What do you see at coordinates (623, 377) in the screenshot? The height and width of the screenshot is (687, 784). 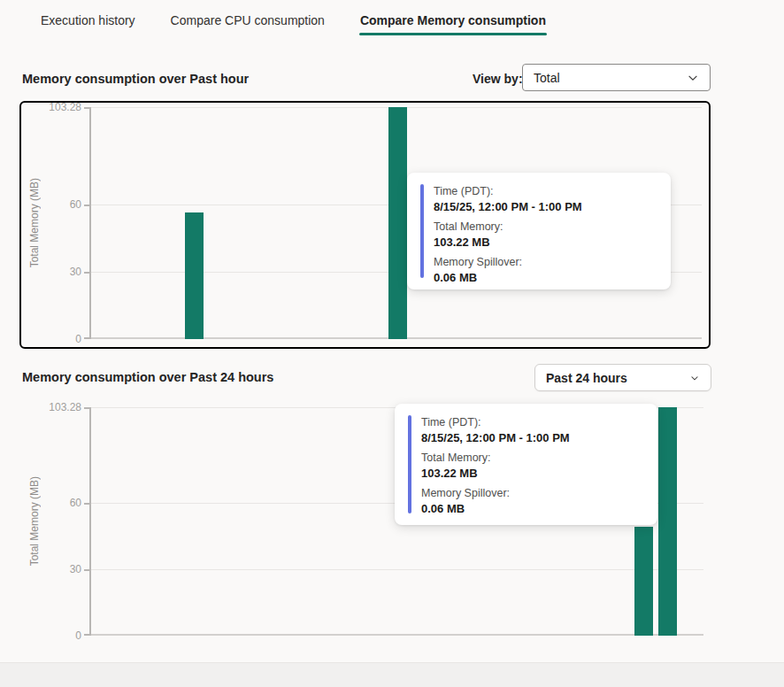 I see `time-range-dropdown: Past 24 hours` at bounding box center [623, 377].